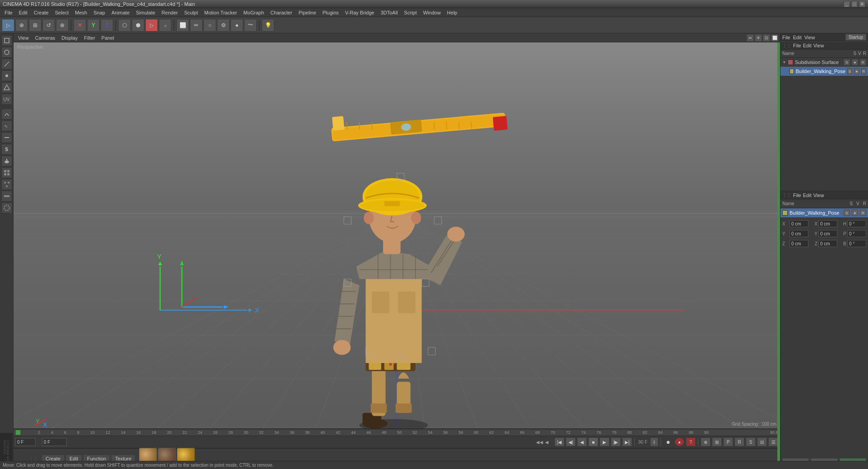 This screenshot has width=868, height=469. What do you see at coordinates (855, 62) in the screenshot?
I see `om-icon-v-subdiv: ●` at bounding box center [855, 62].